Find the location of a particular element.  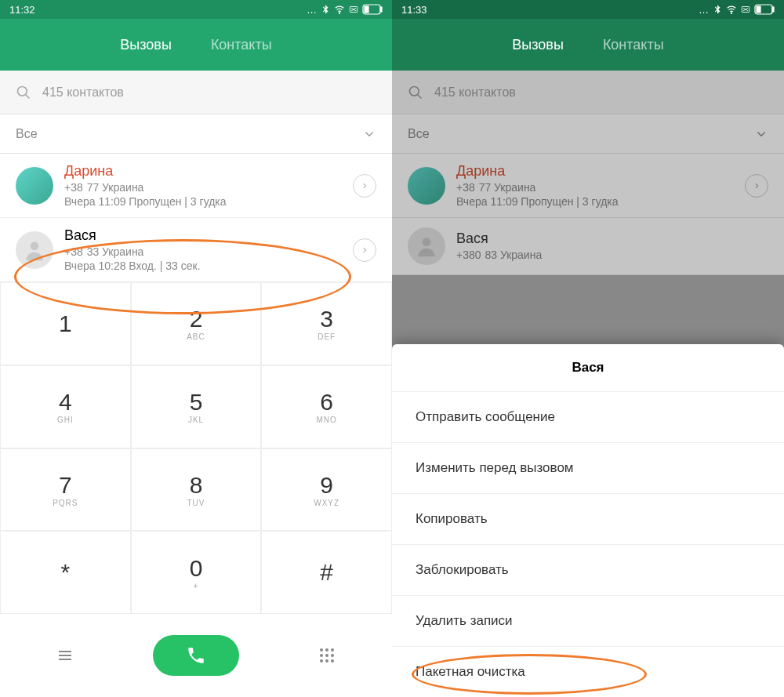

call-entry-vasya: Вася +380 83 Украина is located at coordinates (588, 246).